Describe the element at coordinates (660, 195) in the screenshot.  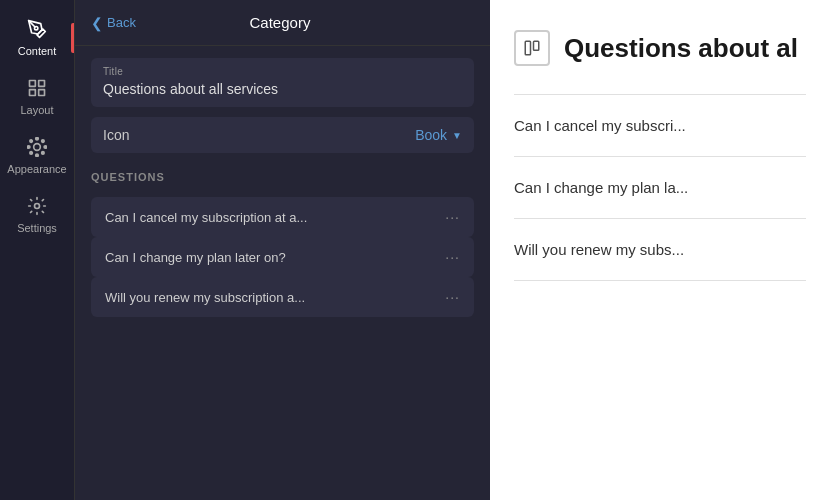
I see `preview-questions-list: Can I cancel my subscri...Can I change m…` at that location.